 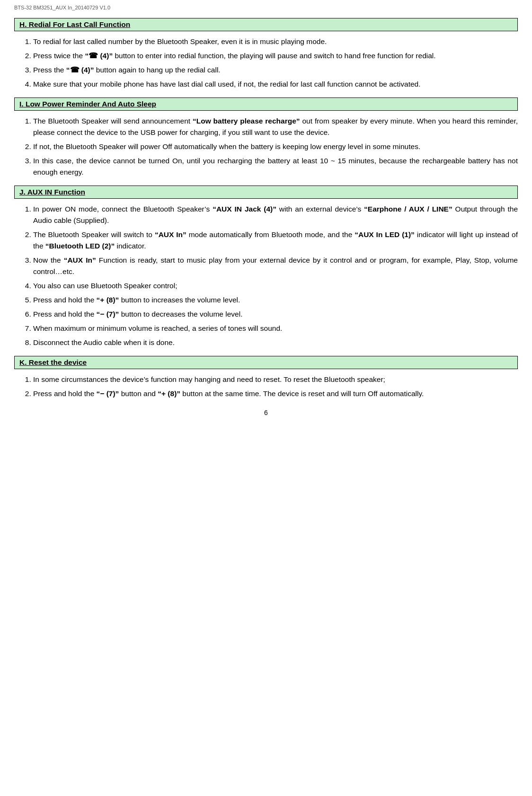 I want to click on list-item: Press twice the “☎ (4)” button to enter …, so click(x=275, y=56).